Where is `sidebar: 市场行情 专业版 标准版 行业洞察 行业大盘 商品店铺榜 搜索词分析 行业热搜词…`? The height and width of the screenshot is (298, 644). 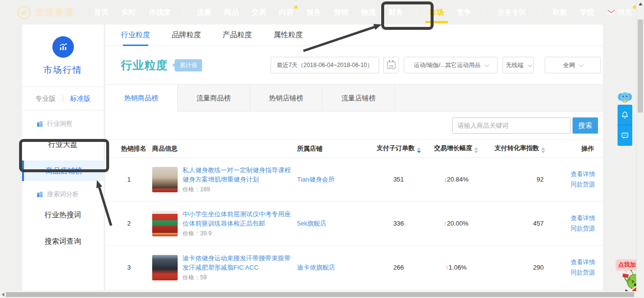 sidebar: 市场行情 专业版 标准版 行业洞察 行业大盘 商品店铺榜 搜索词分析 行业热搜词… is located at coordinates (63, 158).